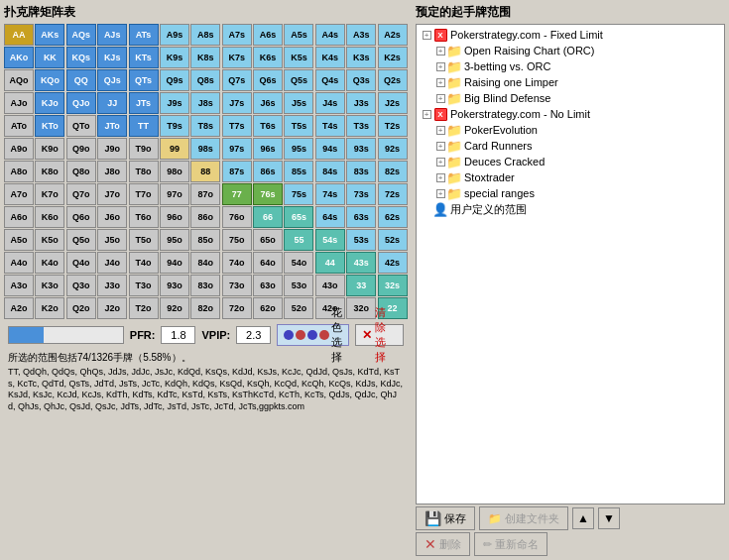  What do you see at coordinates (144, 171) in the screenshot?
I see `cell-t8o: T8o` at bounding box center [144, 171].